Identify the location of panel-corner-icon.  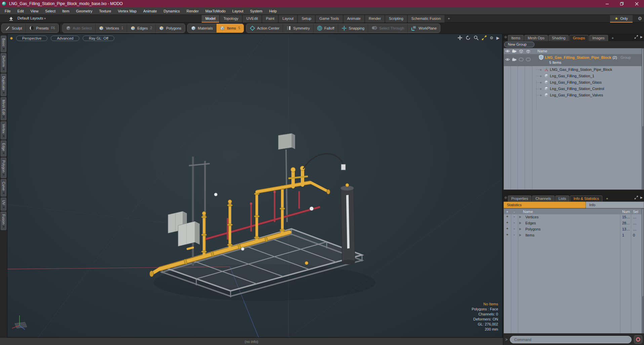
(506, 37).